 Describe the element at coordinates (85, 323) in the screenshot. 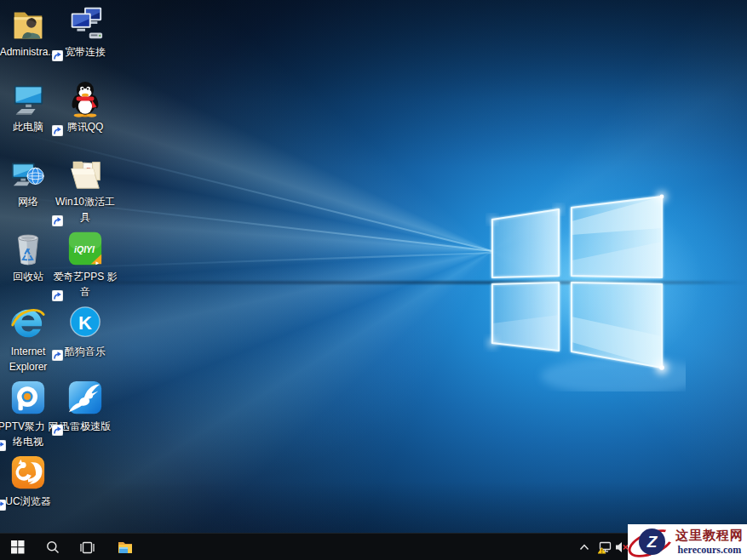

I see `kugou-icon: K` at that location.